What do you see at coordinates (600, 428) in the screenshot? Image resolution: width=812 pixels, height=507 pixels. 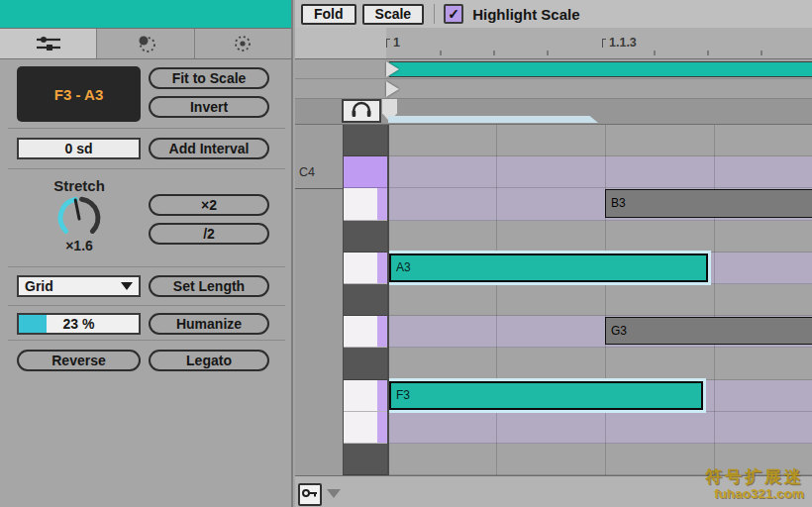 I see `note-lane-E3` at bounding box center [600, 428].